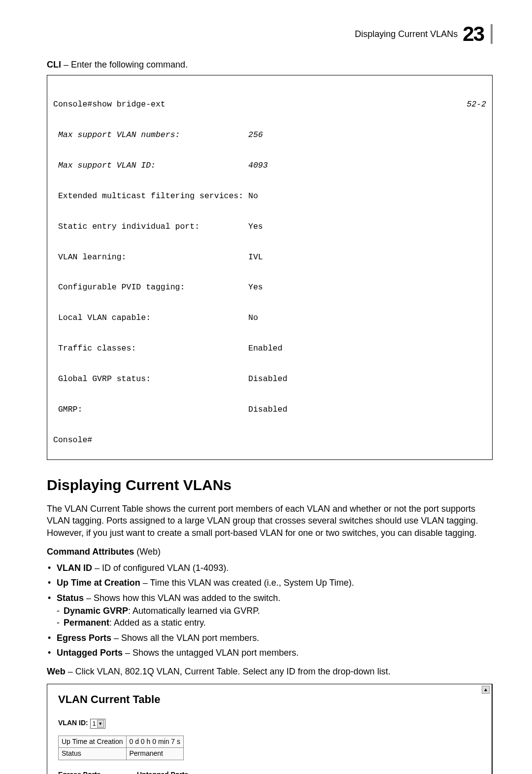 The image size is (532, 774). I want to click on console-line: Max support VLAN ID: 4093, so click(161, 166).